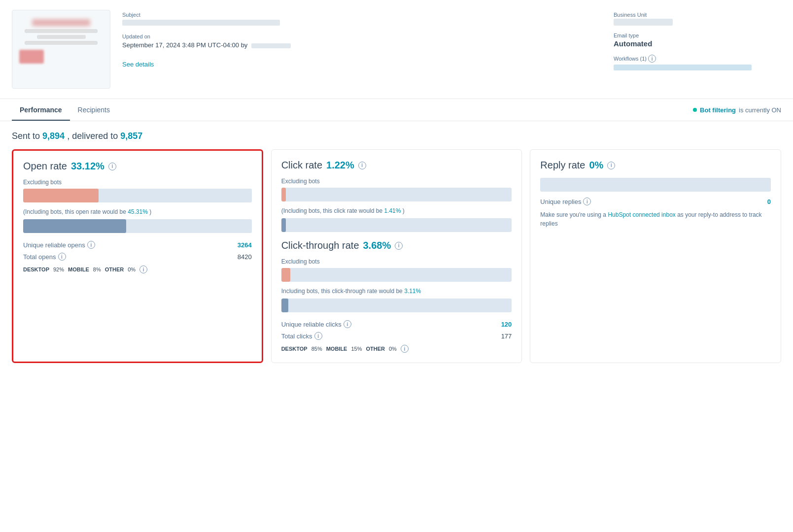 This screenshot has height=532, width=793. I want to click on reply-rate-value: 0%, so click(596, 166).